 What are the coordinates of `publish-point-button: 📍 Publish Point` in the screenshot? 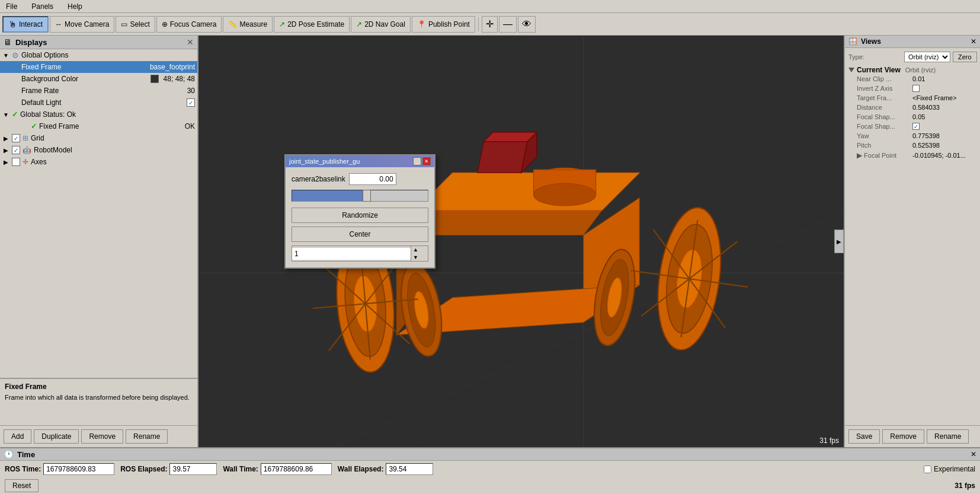 It's located at (443, 24).